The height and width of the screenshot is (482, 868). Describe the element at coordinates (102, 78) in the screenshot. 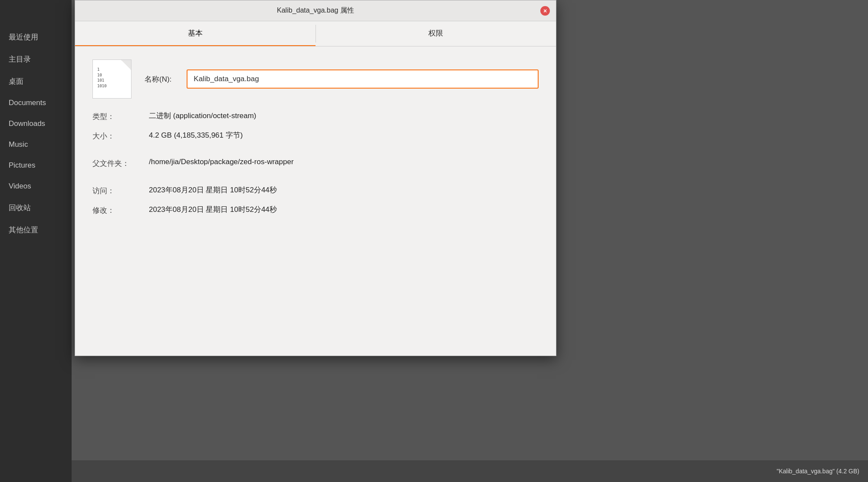

I see `file-icon-text: 1101011010` at that location.